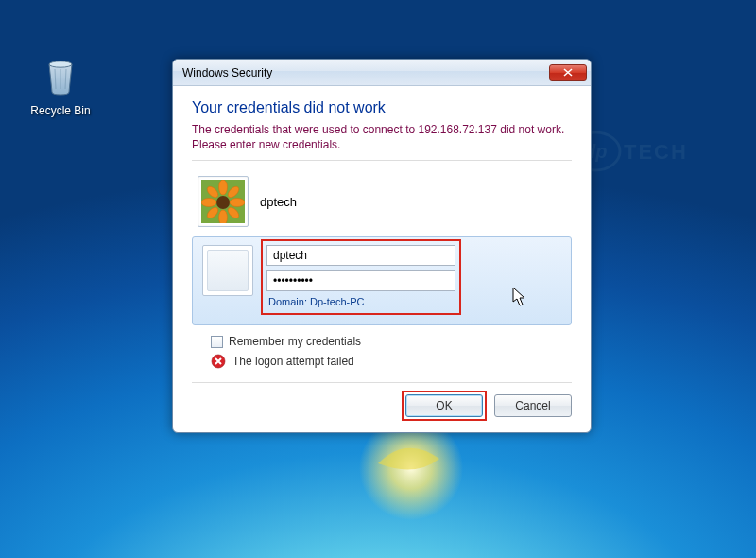 The image size is (756, 558). I want to click on cursor-icon, so click(520, 297).